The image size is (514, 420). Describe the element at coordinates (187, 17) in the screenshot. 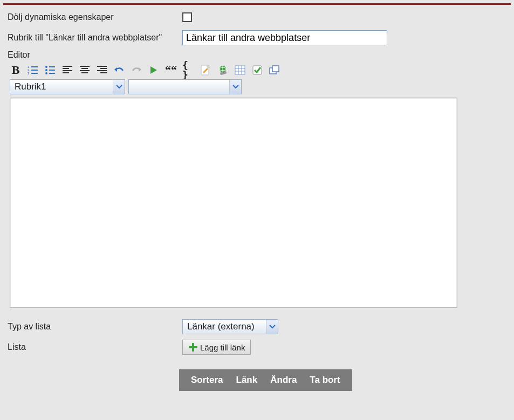

I see `hide-dynamic-checkbox` at that location.